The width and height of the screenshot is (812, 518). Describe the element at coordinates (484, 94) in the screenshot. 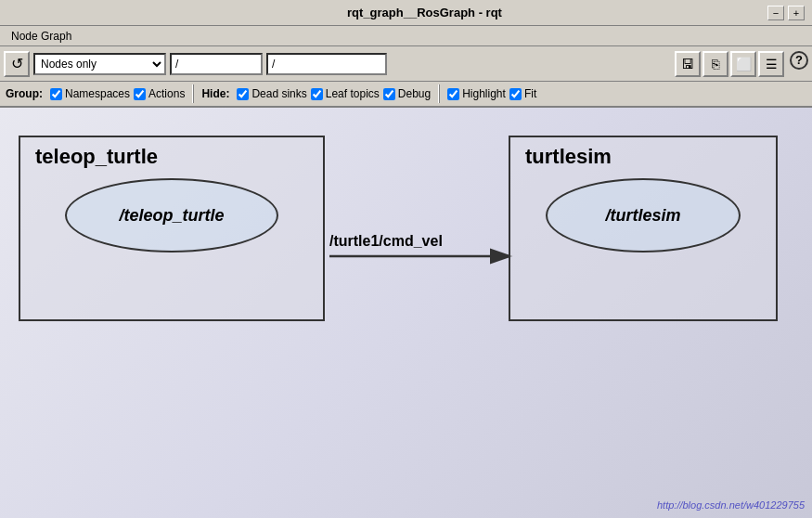

I see `highlight-label: Highlight` at that location.